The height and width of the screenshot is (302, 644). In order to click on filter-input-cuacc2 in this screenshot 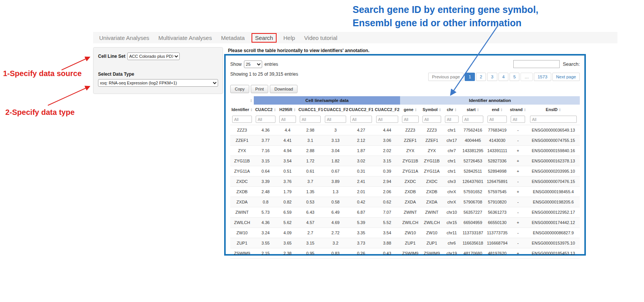, I will do `click(266, 119)`.